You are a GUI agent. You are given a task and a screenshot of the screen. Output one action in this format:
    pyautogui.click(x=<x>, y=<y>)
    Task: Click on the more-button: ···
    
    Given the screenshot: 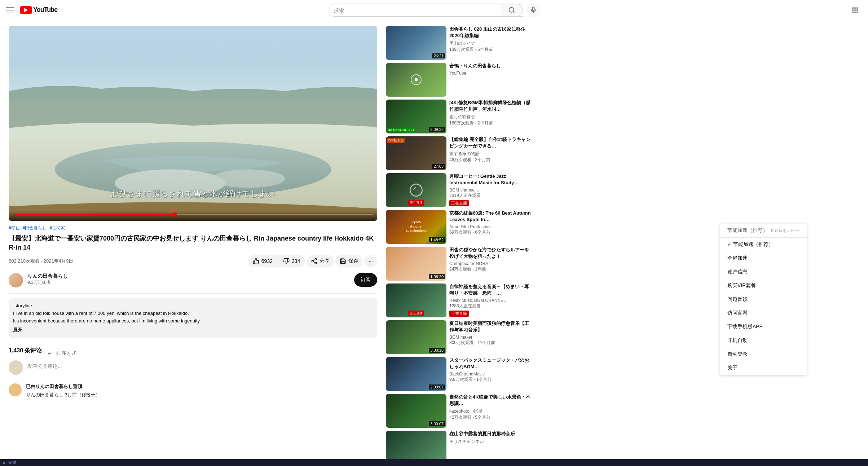 What is the action you would take?
    pyautogui.click(x=371, y=261)
    